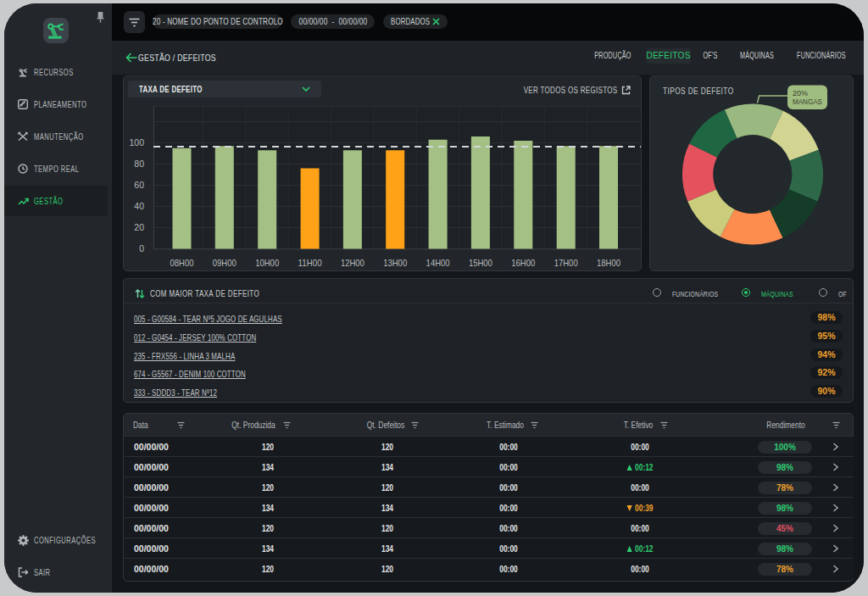 The width and height of the screenshot is (868, 596). I want to click on svg-text: 20, so click(139, 227).